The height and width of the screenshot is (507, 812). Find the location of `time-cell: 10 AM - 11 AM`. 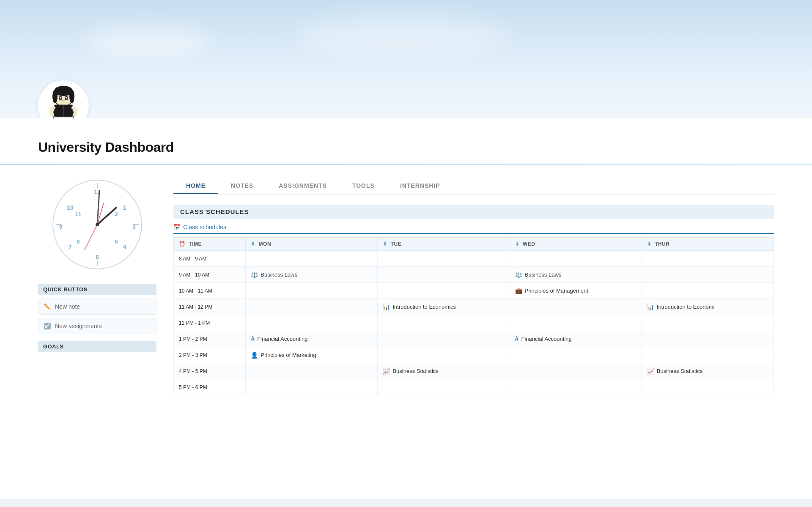

time-cell: 10 AM - 11 AM is located at coordinates (210, 291).